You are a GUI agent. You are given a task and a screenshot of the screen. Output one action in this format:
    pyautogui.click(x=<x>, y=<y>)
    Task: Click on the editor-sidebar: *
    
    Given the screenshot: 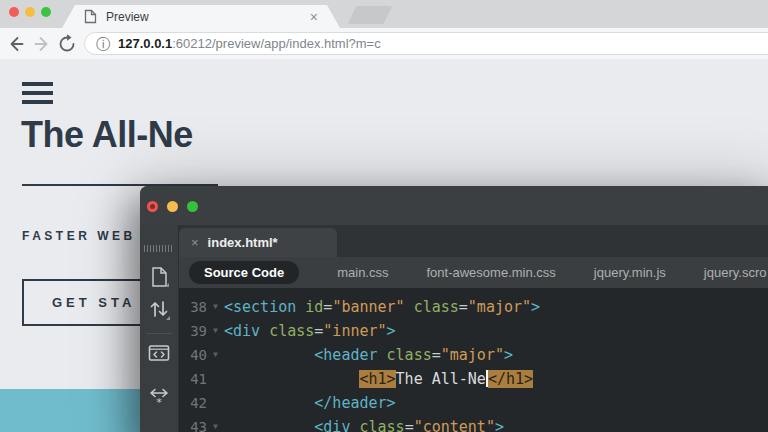 What is the action you would take?
    pyautogui.click(x=160, y=328)
    